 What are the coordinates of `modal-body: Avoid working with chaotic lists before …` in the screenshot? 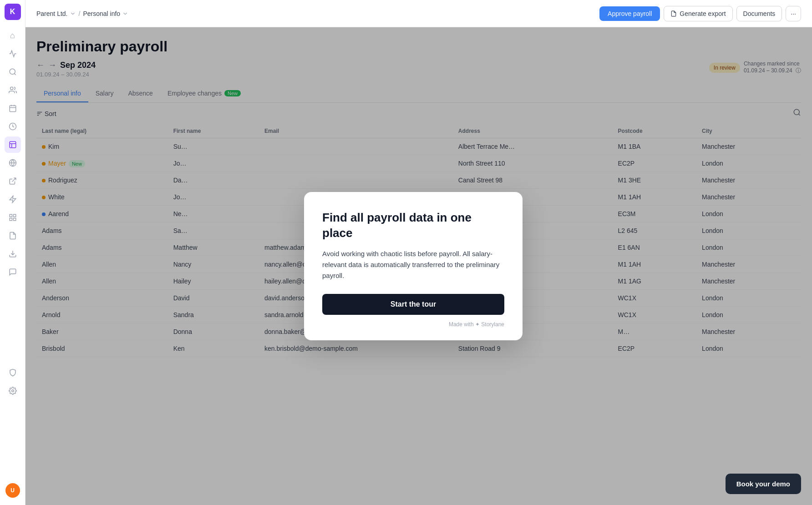 It's located at (413, 265).